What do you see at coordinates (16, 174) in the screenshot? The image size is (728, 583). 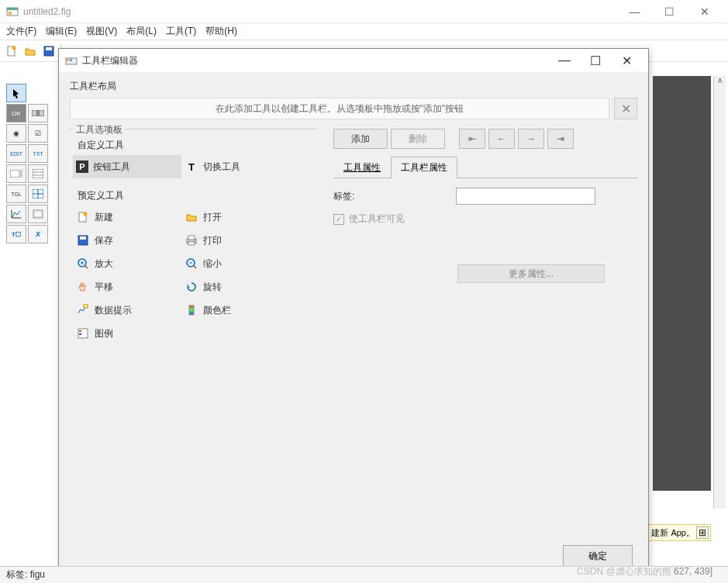 I see `popup-tool-icon` at bounding box center [16, 174].